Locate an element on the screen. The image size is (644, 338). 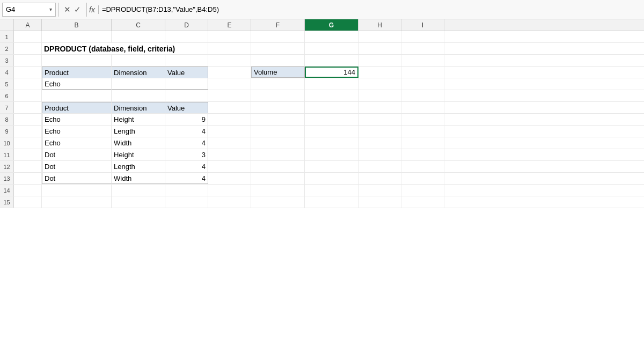
cell-i3 is located at coordinates (423, 60).